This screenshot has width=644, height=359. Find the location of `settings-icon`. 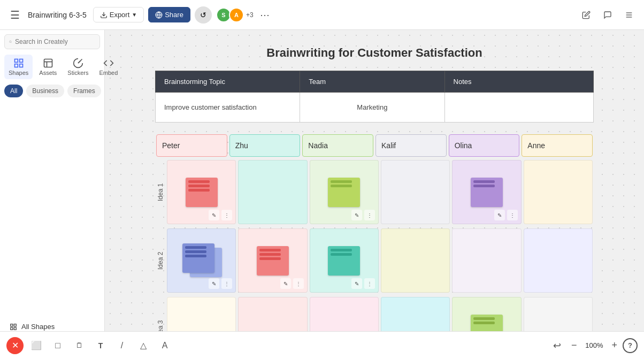

settings-icon is located at coordinates (629, 15).